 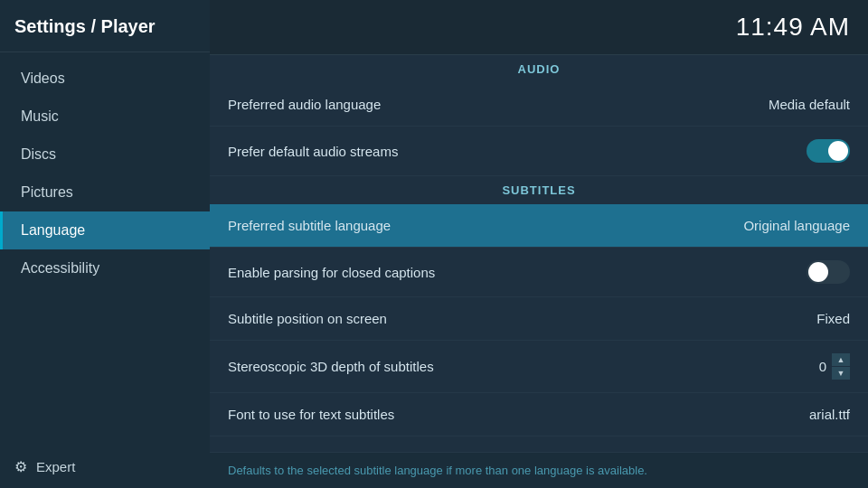 I want to click on sidebar-item-videos: Videos, so click(x=105, y=79).